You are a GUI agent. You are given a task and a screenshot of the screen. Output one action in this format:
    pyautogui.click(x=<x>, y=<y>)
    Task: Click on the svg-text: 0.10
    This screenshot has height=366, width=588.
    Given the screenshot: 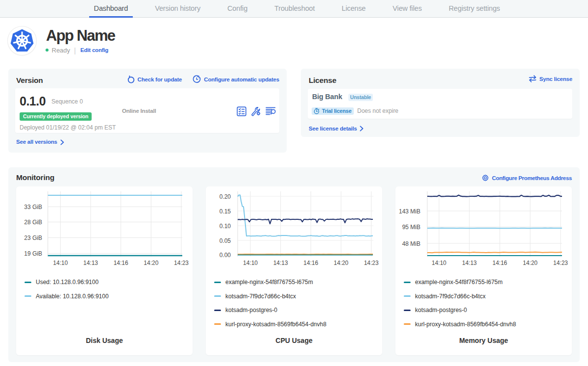 What is the action you would take?
    pyautogui.click(x=225, y=226)
    